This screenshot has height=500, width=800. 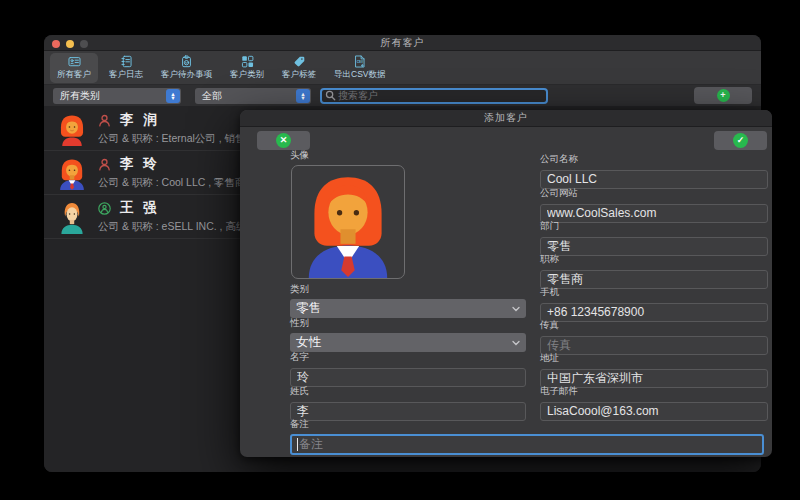 What do you see at coordinates (408, 308) in the screenshot?
I see `category-select: 零售` at bounding box center [408, 308].